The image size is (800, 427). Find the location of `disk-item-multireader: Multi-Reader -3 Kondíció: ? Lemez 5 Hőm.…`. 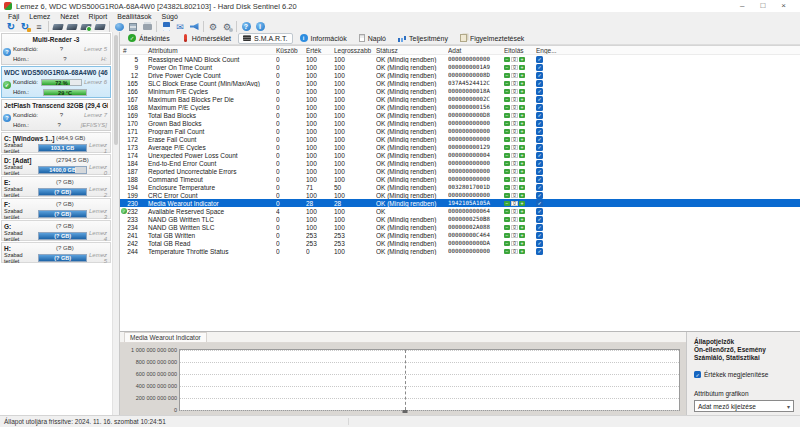

disk-item-multireader: Multi-Reader -3 Kondíció: ? Lemez 5 Hőm.… is located at coordinates (56, 49).